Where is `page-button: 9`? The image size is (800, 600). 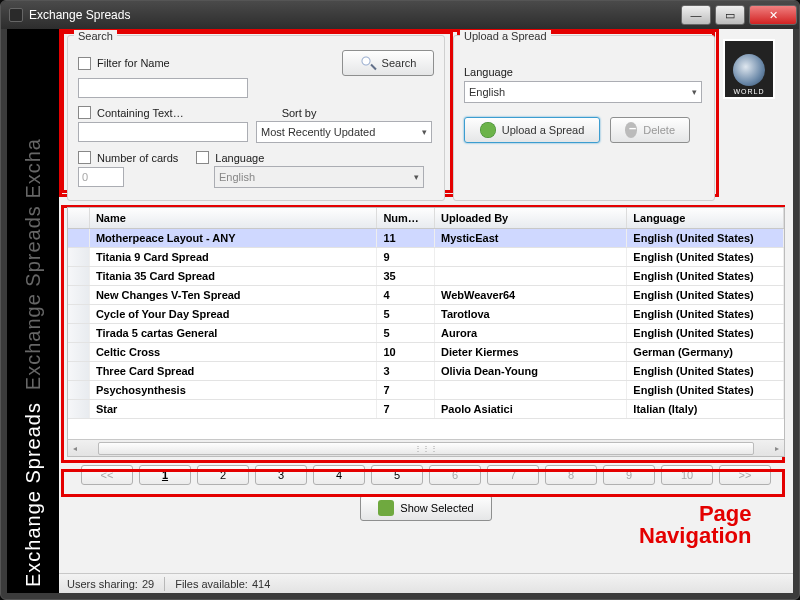 page-button: 9 is located at coordinates (629, 475).